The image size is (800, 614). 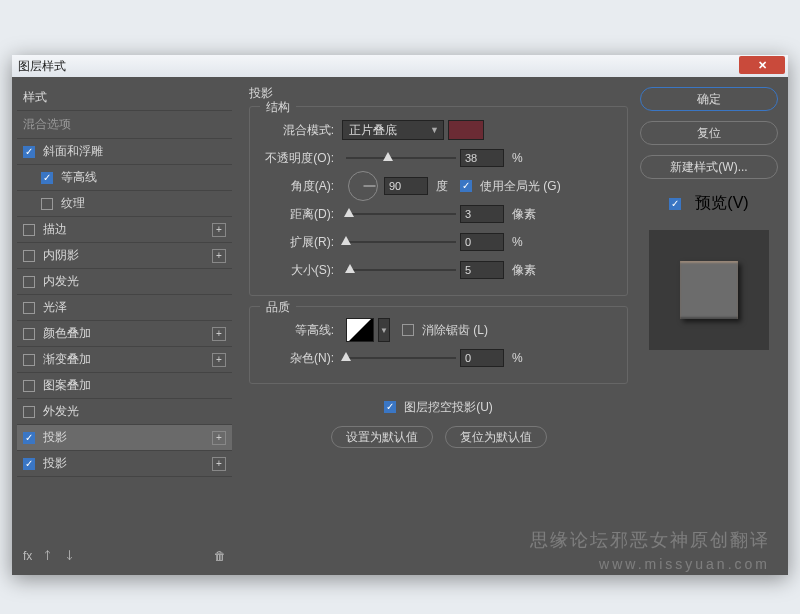 What do you see at coordinates (709, 290) in the screenshot?
I see `preview-box` at bounding box center [709, 290].